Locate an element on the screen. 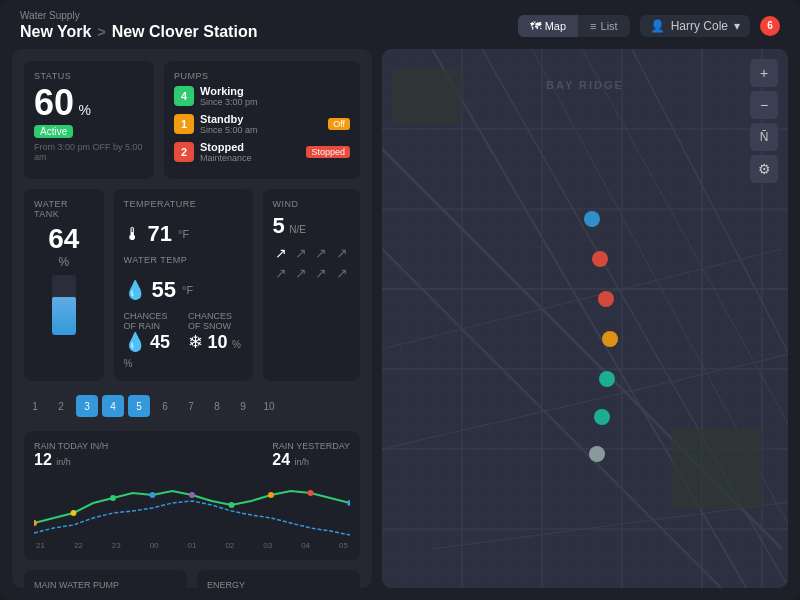 The image size is (800, 600). pumps-label: PUMPS is located at coordinates (262, 76).